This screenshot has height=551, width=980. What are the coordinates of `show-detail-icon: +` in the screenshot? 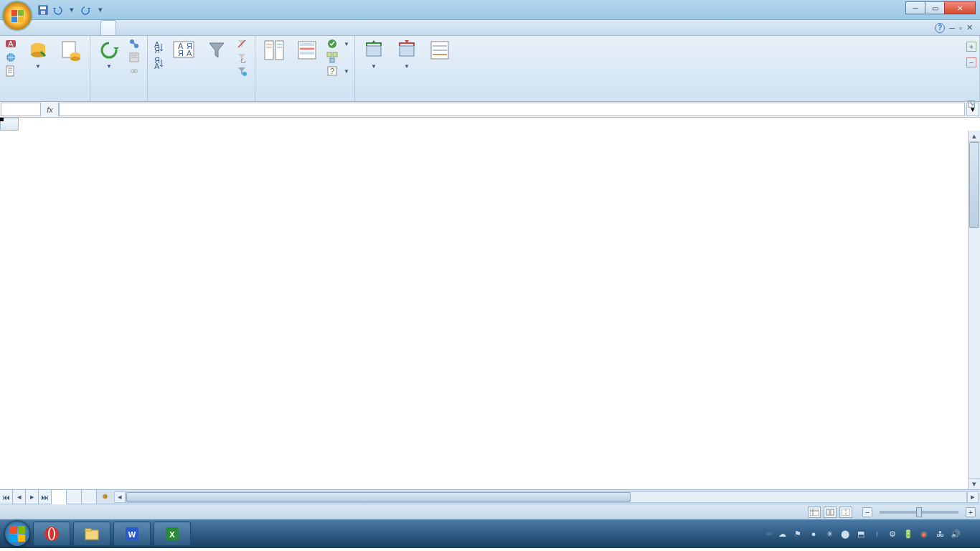 It's located at (971, 47).